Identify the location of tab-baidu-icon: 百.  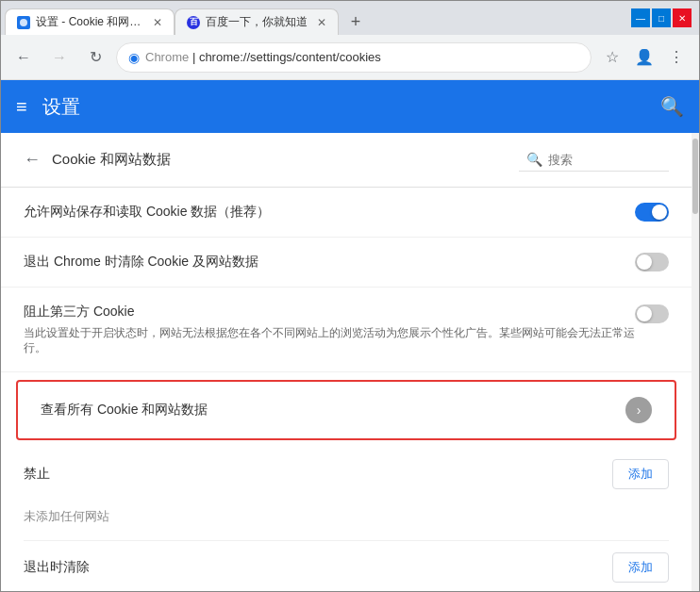
(193, 23).